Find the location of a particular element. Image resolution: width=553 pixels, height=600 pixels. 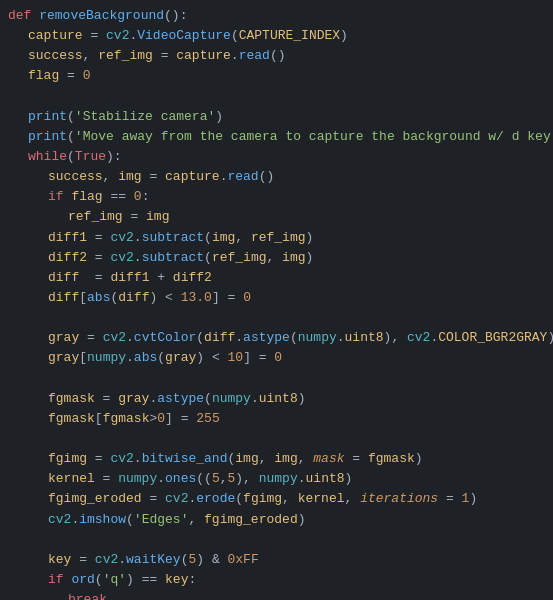

code-line-24: key = cv2.waitKey(5) & 0xFF is located at coordinates (276, 560).